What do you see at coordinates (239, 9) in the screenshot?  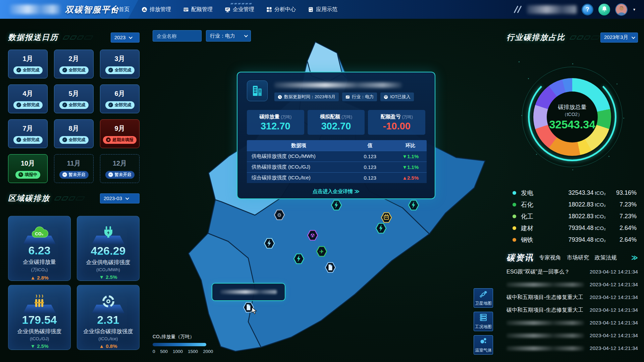 I see `nav-item-enterprise: 企业管理` at bounding box center [239, 9].